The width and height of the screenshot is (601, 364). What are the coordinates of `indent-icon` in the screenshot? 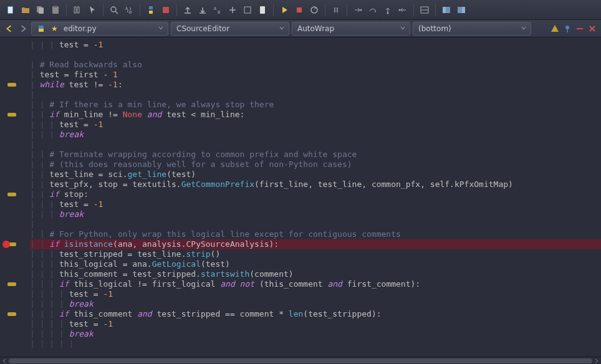 It's located at (77, 10).